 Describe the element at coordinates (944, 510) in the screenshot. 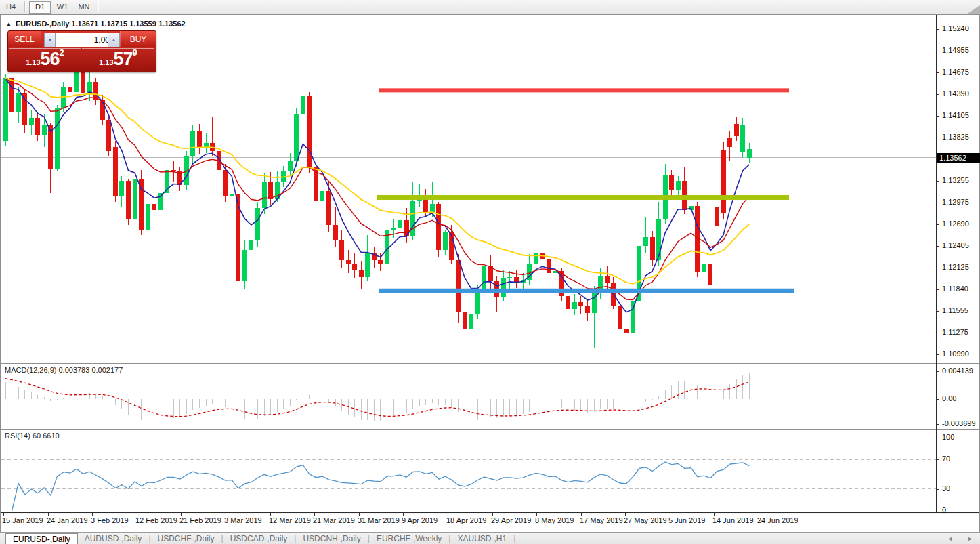

I see `rsi-tick: 0` at that location.